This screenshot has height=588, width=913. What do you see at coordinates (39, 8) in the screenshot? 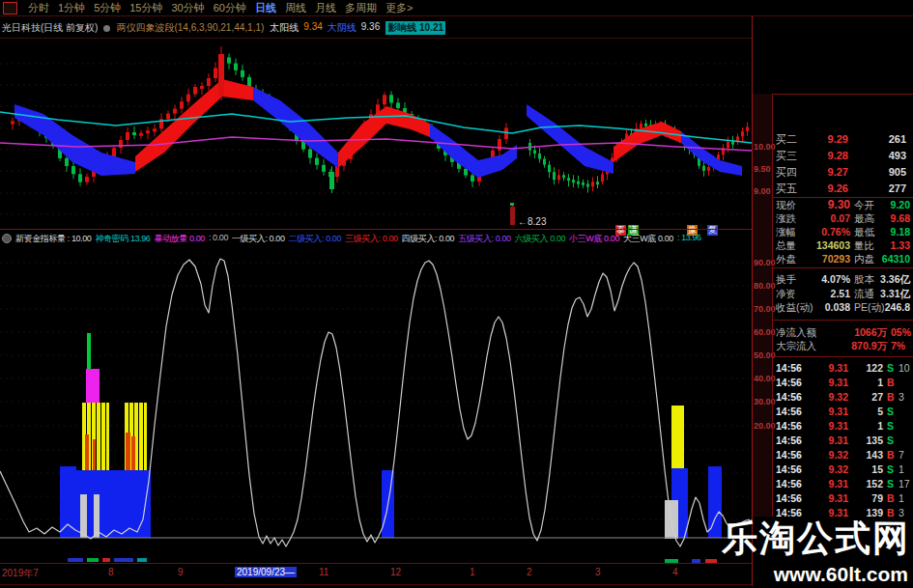
I see `menu-item-0: 分时` at bounding box center [39, 8].